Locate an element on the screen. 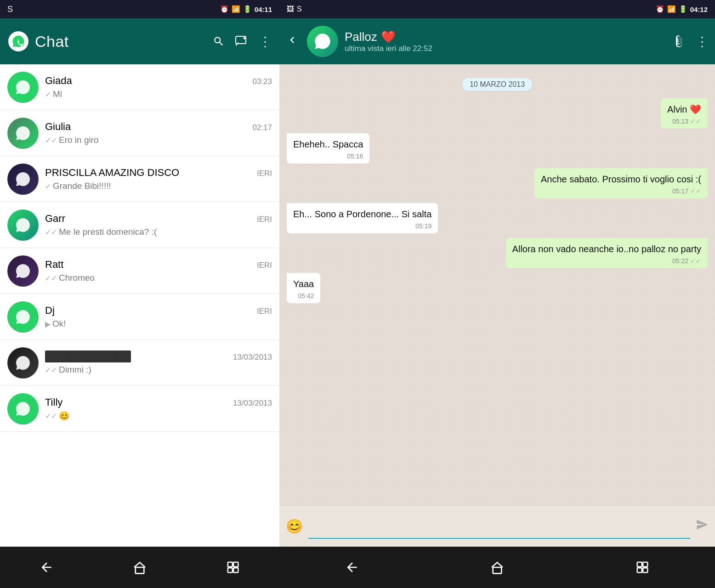 The width and height of the screenshot is (715, 588). bubble-text-m3: Anche sabato. Prossimo ti voglio cosi :( is located at coordinates (621, 179).